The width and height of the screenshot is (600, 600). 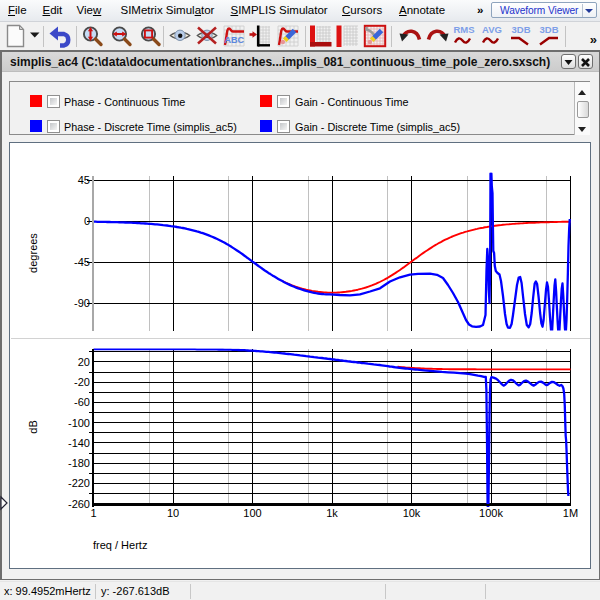 I want to click on svg-text: -20, so click(x=82, y=382).